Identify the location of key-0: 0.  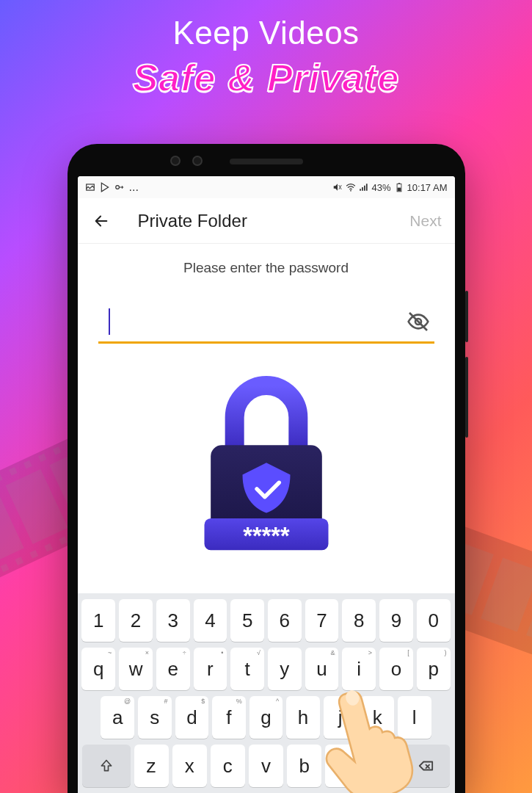
(434, 620).